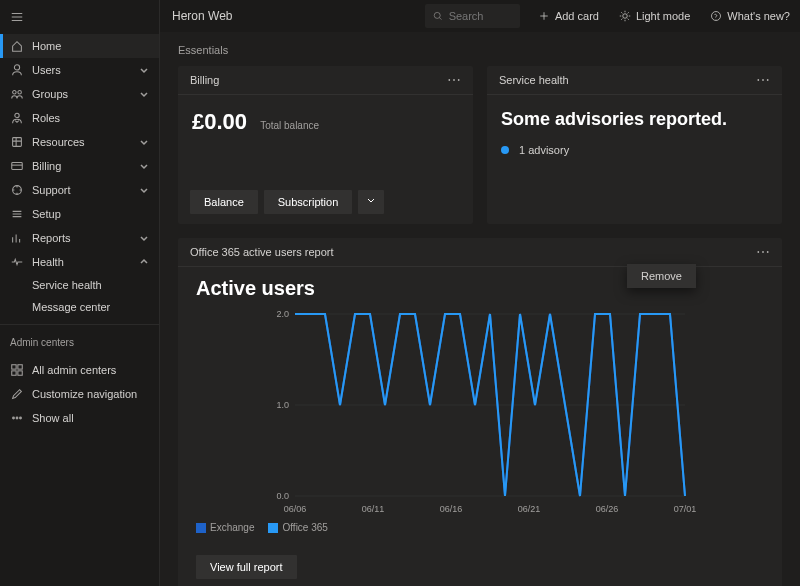 The image size is (800, 586). I want to click on health-card-title: Service health, so click(628, 80).